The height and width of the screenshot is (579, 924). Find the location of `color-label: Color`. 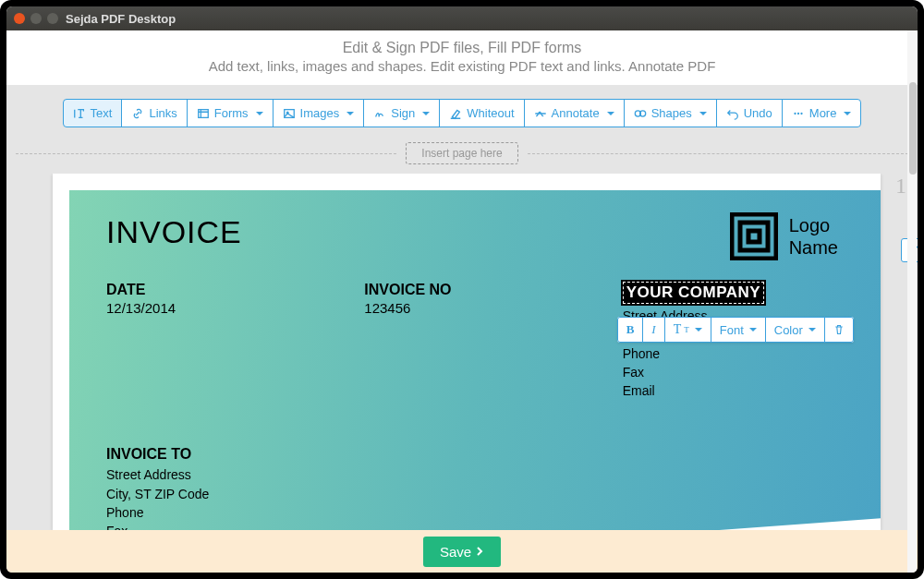

color-label: Color is located at coordinates (789, 331).